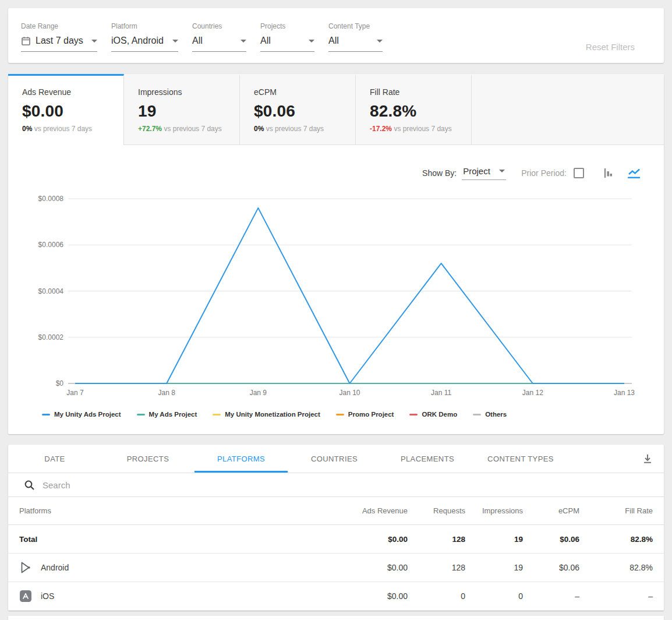 Image resolution: width=672 pixels, height=620 pixels. Describe the element at coordinates (476, 171) in the screenshot. I see `show-by-value: Project` at that location.